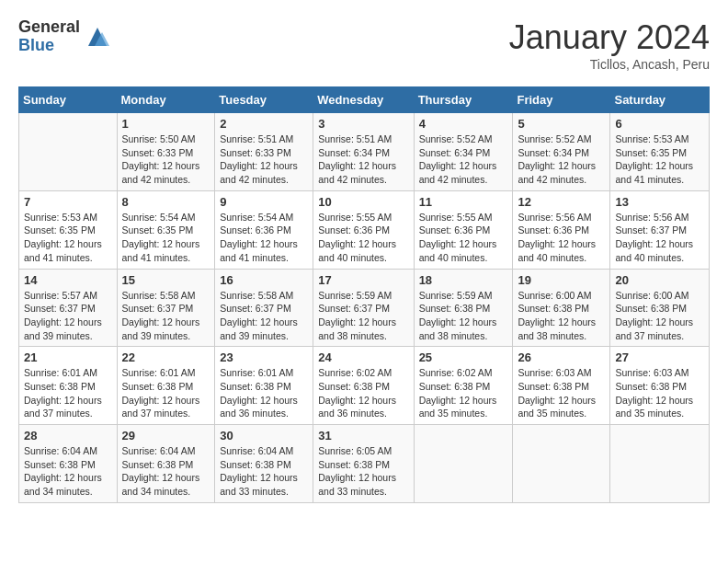  Describe the element at coordinates (364, 230) in the screenshot. I see `calendar-cell: 10Sunrise: 5:55 AMSunset: 6:36 PMDayligh…` at that location.